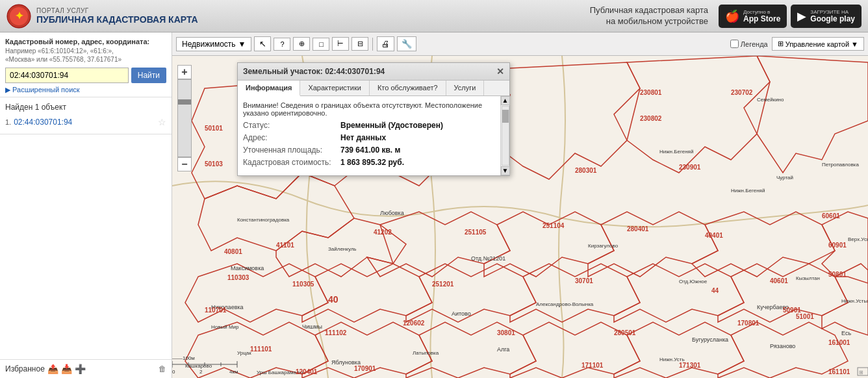 The height and width of the screenshot is (378, 868). Describe the element at coordinates (25, 369) in the screenshot. I see `favorites-label: Избранное` at that location.